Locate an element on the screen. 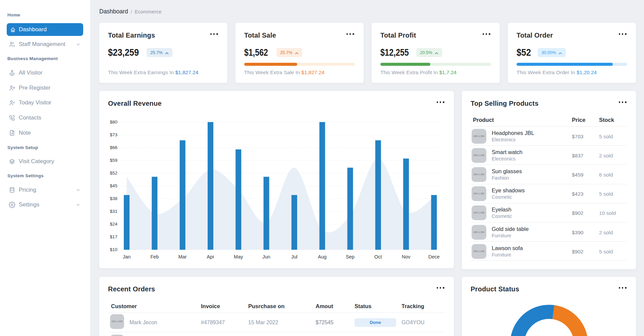  svg-text: Oct is located at coordinates (378, 257).